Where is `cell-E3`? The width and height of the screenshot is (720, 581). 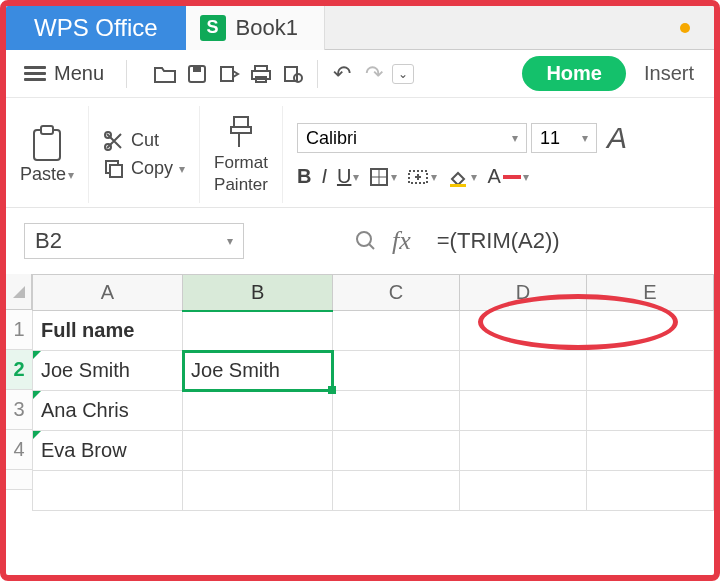
cell-E3 is located at coordinates (650, 411).